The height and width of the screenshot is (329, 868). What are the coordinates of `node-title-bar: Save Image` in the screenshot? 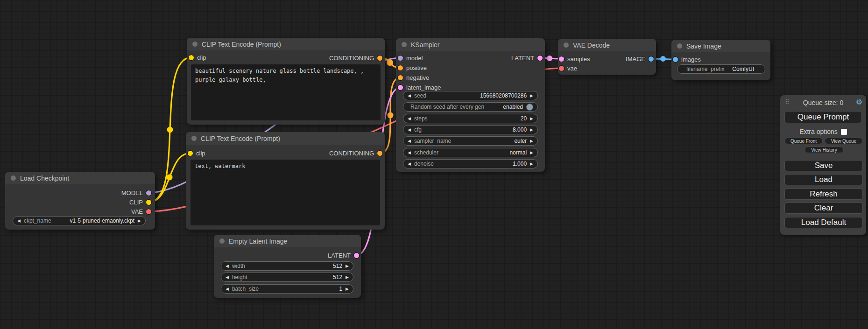 It's located at (721, 46).